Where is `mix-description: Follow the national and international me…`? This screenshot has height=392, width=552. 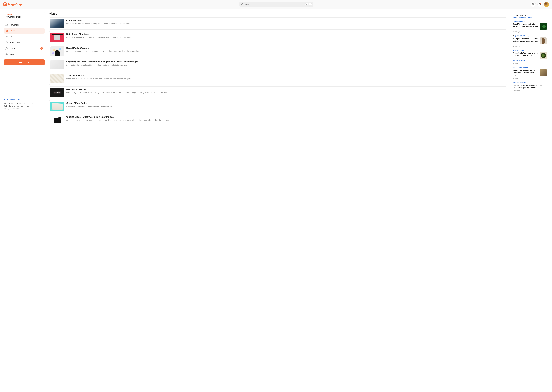
mix-description: Follow the national and international me… is located at coordinates (99, 37).